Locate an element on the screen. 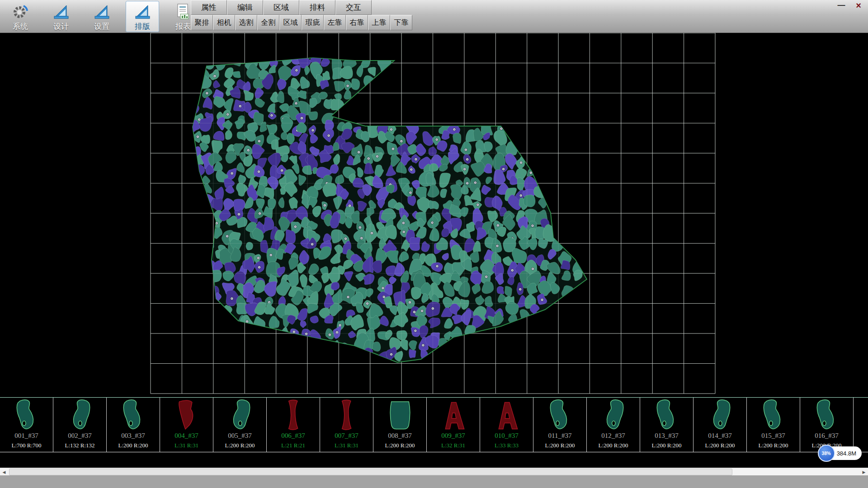 The image size is (868, 488). bottom-filler is located at coordinates (434, 482).